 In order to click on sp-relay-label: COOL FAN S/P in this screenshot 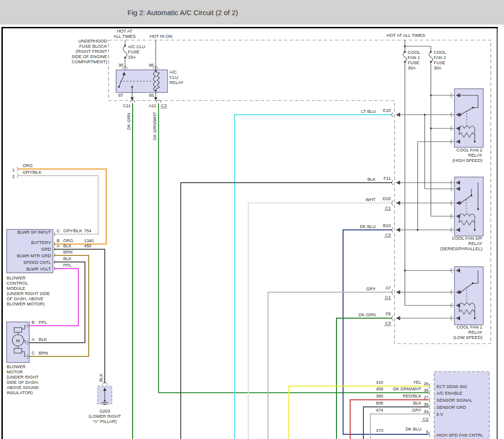, I will do `click(467, 238)`.